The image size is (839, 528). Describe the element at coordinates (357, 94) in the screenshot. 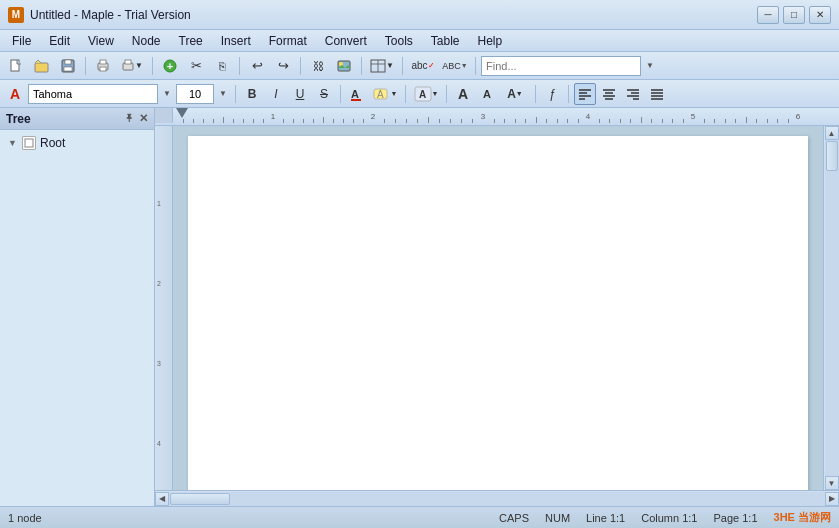

I see `text-color-button: A` at that location.